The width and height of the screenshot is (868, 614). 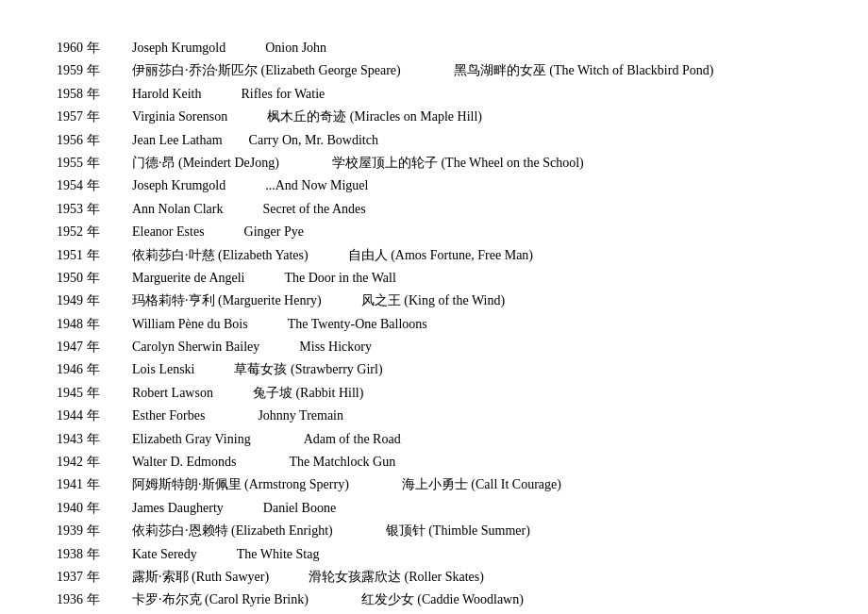 What do you see at coordinates (434, 48) in the screenshot?
I see `table-row: 1960 年Joseph Krumgold Onion John` at bounding box center [434, 48].